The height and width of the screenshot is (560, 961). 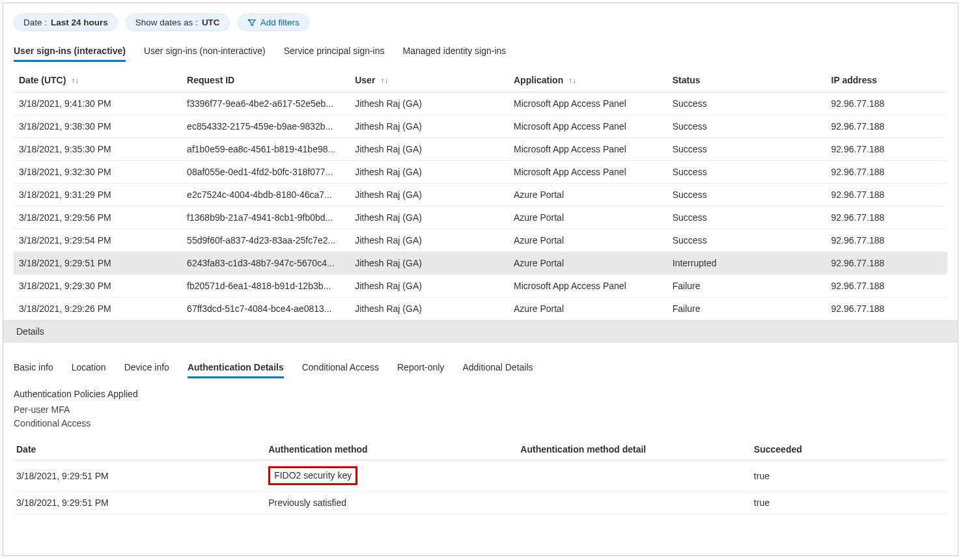 I want to click on table-row: 3/18/2021, 9:29:26 PM67ff3dcd-51c7-4084-…, so click(x=480, y=309).